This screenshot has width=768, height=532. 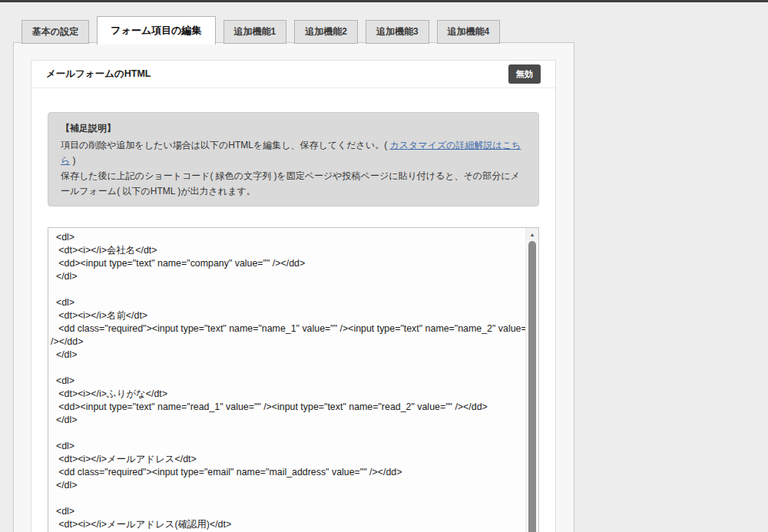 What do you see at coordinates (72, 160) in the screenshot?
I see `note-line-1-suffix: )` at bounding box center [72, 160].